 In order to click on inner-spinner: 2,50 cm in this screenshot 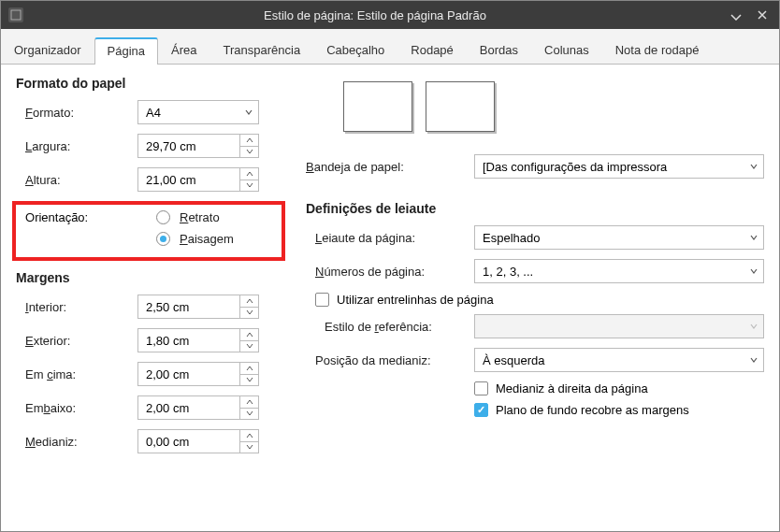, I will do `click(198, 307)`.